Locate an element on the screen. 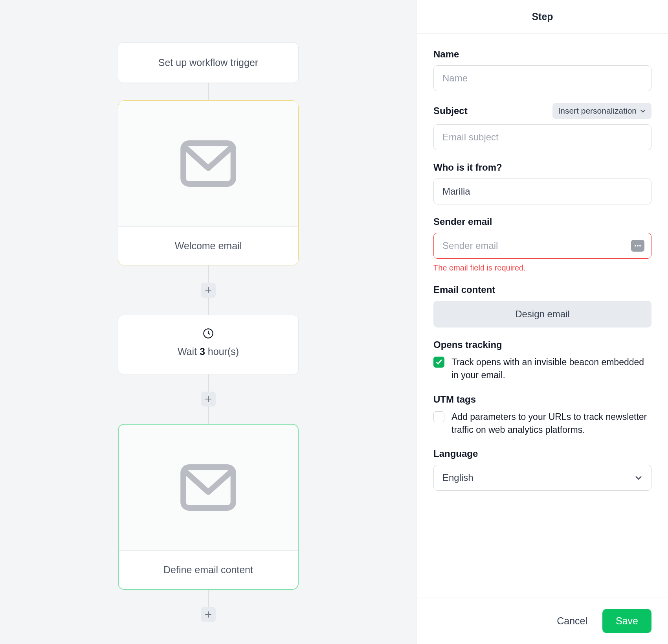  wait-node: Wait 3 hour(s) is located at coordinates (208, 344).